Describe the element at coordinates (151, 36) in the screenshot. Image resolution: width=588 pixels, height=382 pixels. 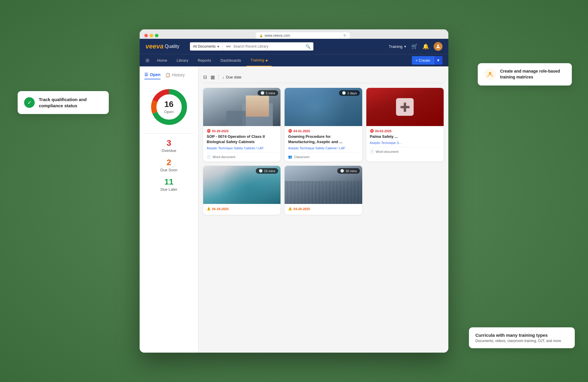
I see `traffic-lights` at that location.